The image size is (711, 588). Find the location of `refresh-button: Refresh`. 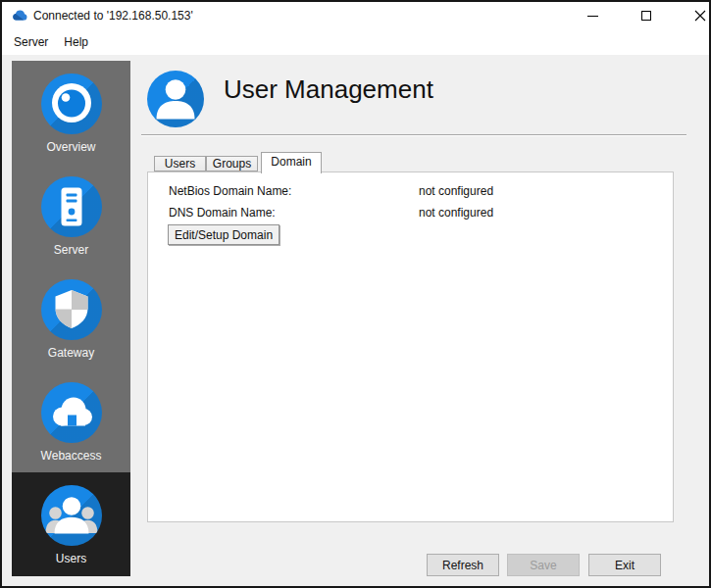

refresh-button: Refresh is located at coordinates (463, 564).